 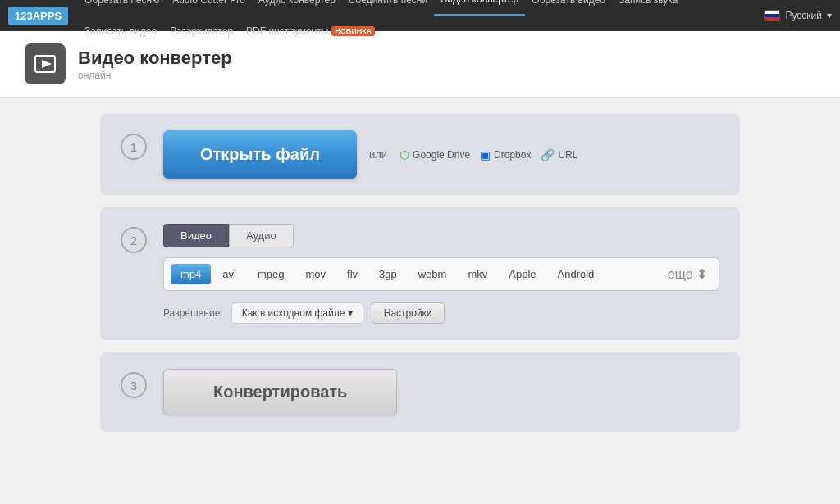 What do you see at coordinates (134, 385) in the screenshot?
I see `step3-number: 3` at bounding box center [134, 385].